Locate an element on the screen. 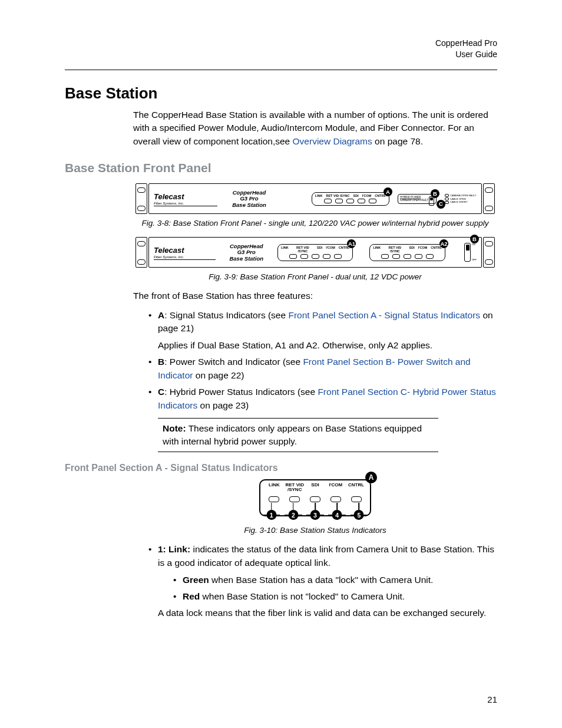 This screenshot has width=562, height=728. power-toggle-dual is located at coordinates (468, 252).